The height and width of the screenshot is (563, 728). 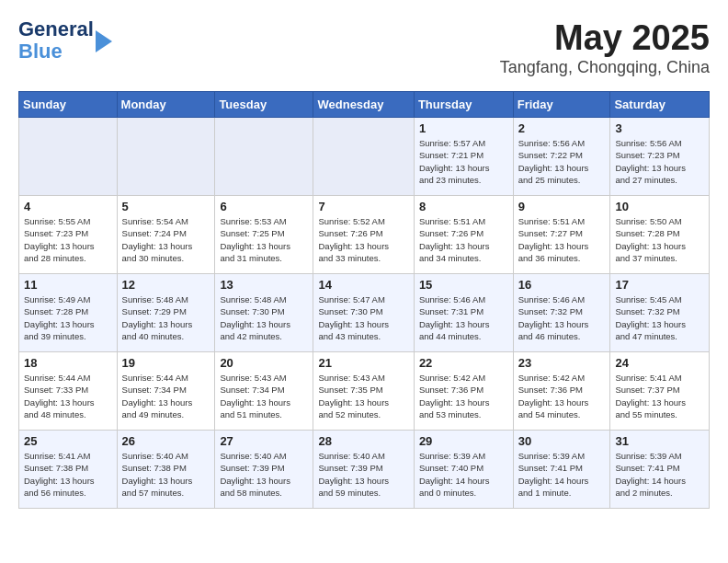 What do you see at coordinates (264, 285) in the screenshot?
I see `day-number: 13` at bounding box center [264, 285].